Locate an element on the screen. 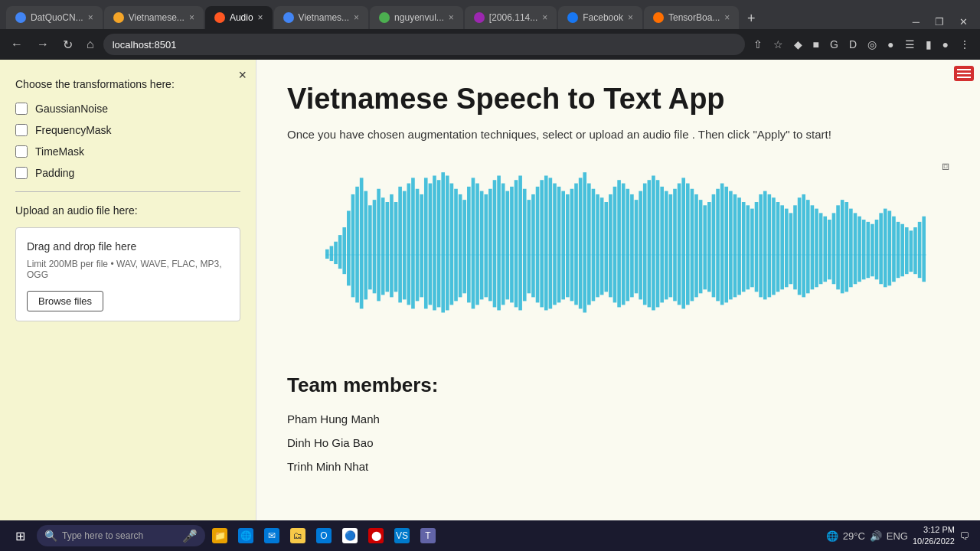 This screenshot has width=980, height=551. tab-label: TensorBoa... is located at coordinates (694, 18).